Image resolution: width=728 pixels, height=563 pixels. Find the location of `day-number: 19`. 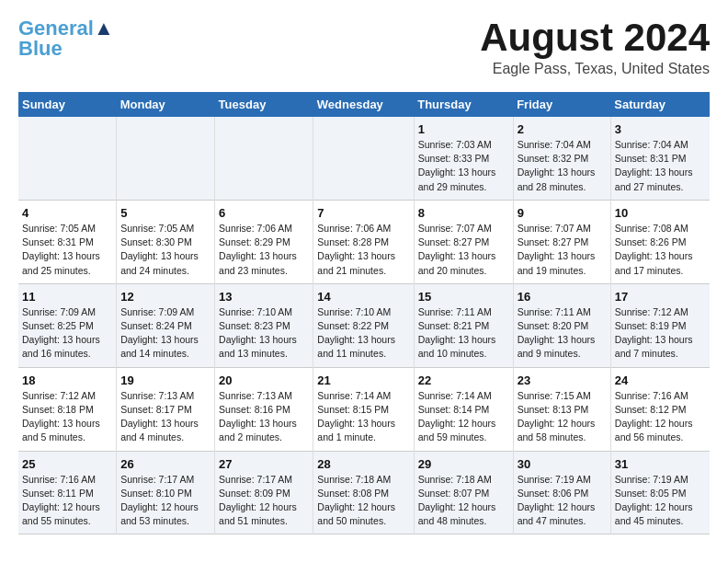

day-number: 19 is located at coordinates (165, 381).